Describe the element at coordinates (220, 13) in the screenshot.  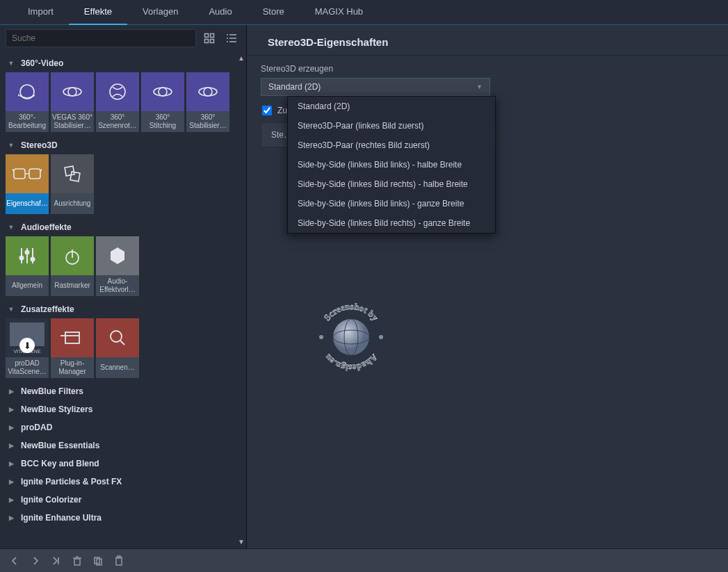
I see `tab-audio: Audio` at that location.